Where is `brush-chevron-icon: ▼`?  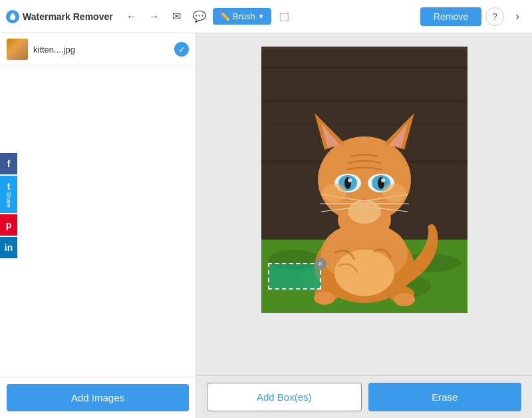
brush-chevron-icon: ▼ is located at coordinates (261, 16).